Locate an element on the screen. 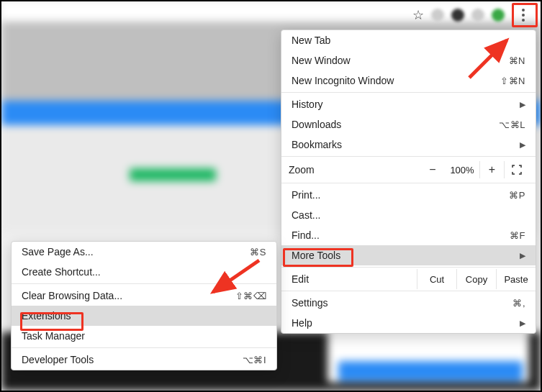 This screenshot has width=542, height=392. kebab-icon is located at coordinates (523, 15).